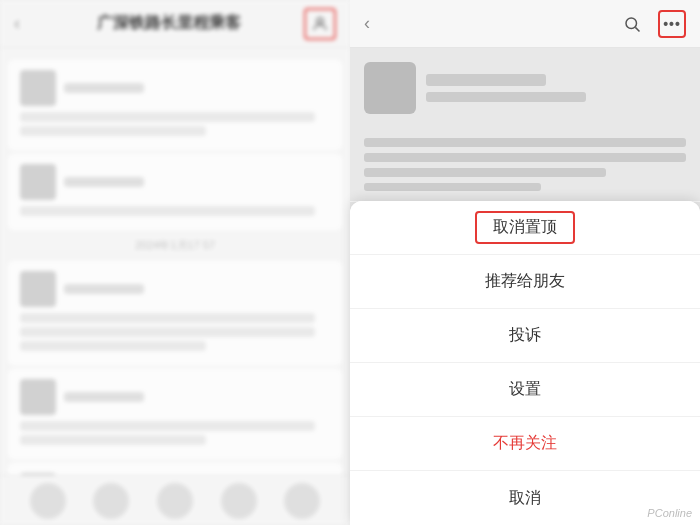 Image resolution: width=700 pixels, height=525 pixels. What do you see at coordinates (525, 498) in the screenshot?
I see `menu-item-cancel-label: 取消` at bounding box center [525, 498].